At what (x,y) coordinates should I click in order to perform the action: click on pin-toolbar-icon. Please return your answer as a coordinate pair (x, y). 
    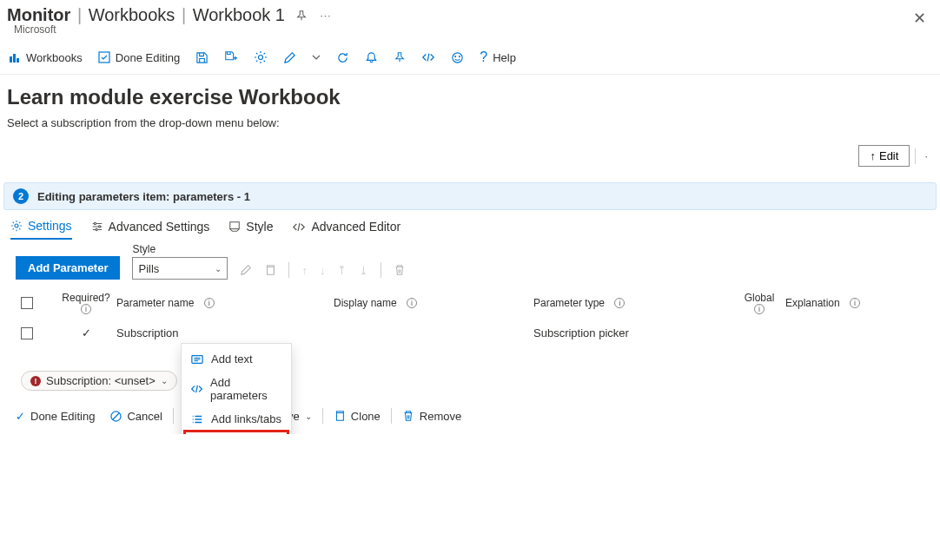
    Looking at the image, I should click on (400, 57).